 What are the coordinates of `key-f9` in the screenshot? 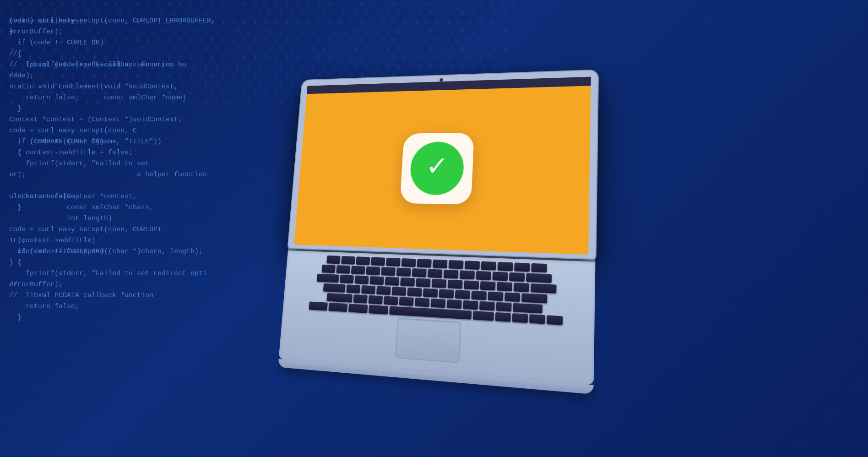 It's located at (472, 265).